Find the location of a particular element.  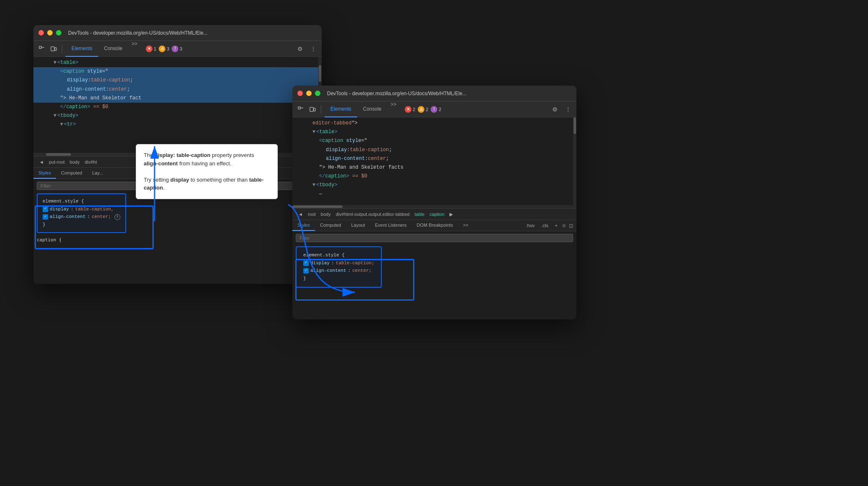

css-selector-row-2: element.style { is located at coordinates (339, 256).